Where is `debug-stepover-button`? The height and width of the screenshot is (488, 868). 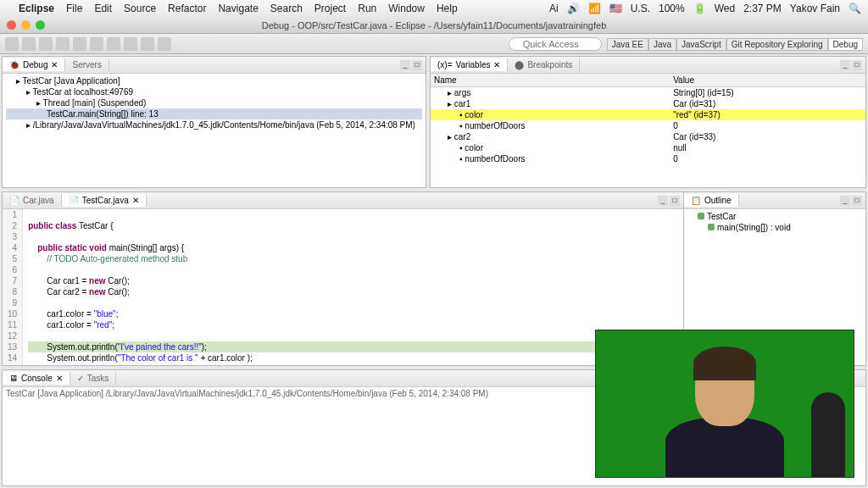 debug-stepover-button is located at coordinates (114, 44).